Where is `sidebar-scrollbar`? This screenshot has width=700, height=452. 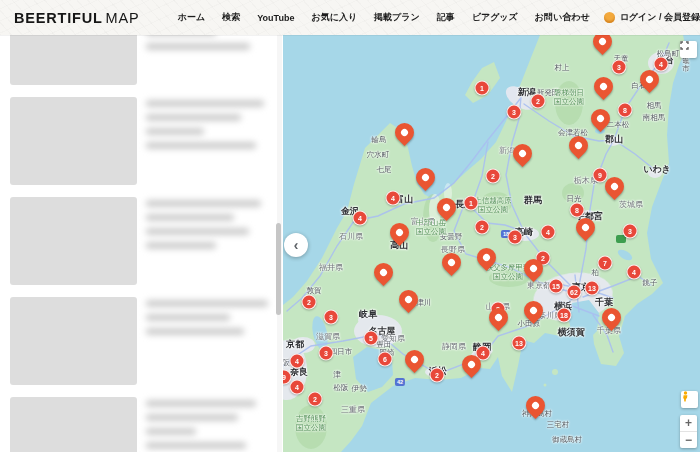
sidebar-scrollbar is located at coordinates (280, 244).